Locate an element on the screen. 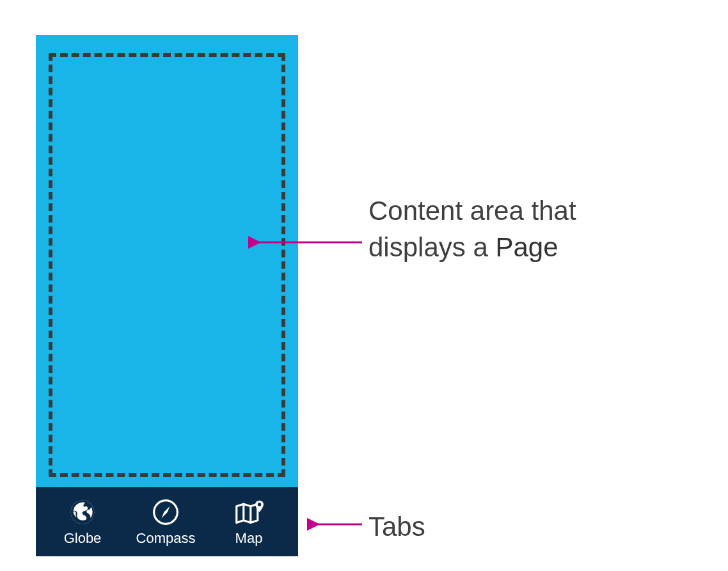 This screenshot has height=571, width=728. annotation-text-line2-bold: Page is located at coordinates (526, 247).